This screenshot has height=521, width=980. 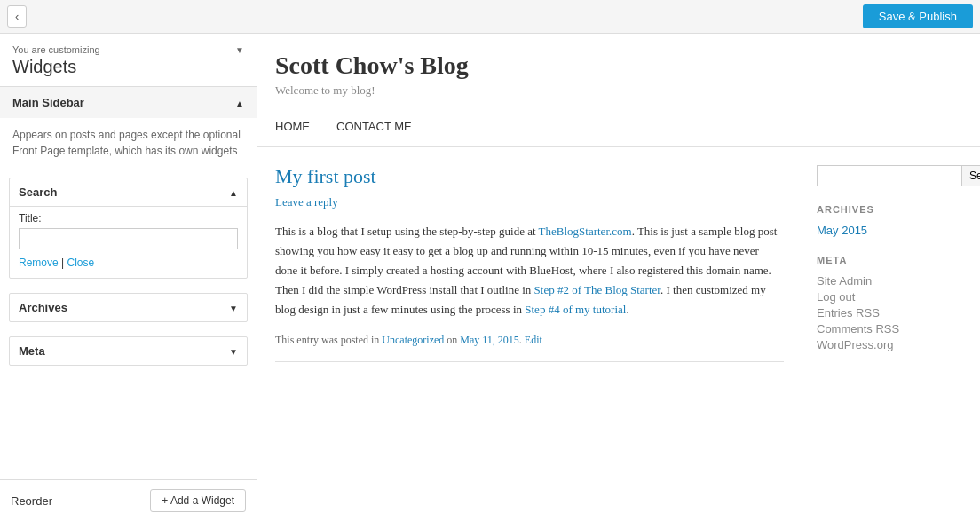 I want to click on search-title-input, so click(x=128, y=239).